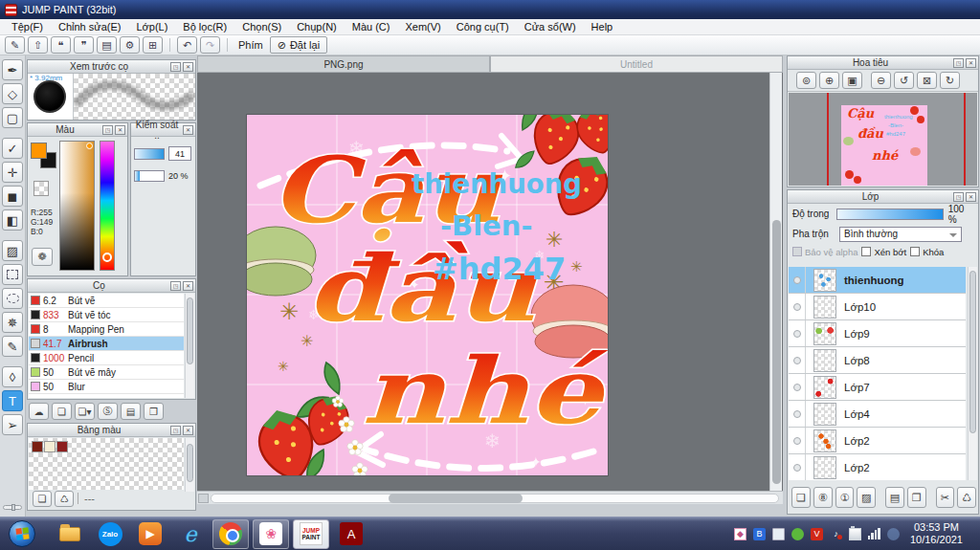 The height and width of the screenshot is (550, 980). I want to click on menu-item: Lớp(L), so click(151, 27).